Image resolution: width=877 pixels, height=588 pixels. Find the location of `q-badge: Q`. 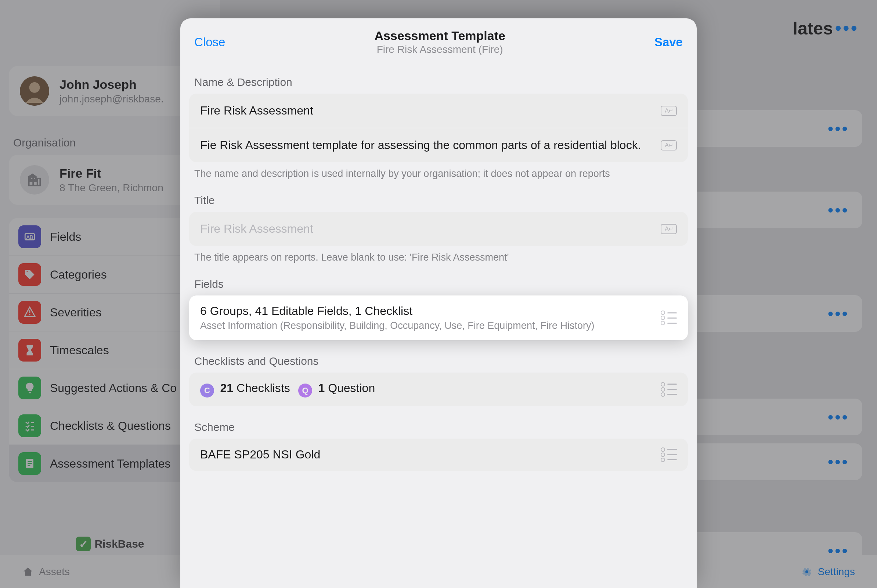

q-badge: Q is located at coordinates (305, 391).